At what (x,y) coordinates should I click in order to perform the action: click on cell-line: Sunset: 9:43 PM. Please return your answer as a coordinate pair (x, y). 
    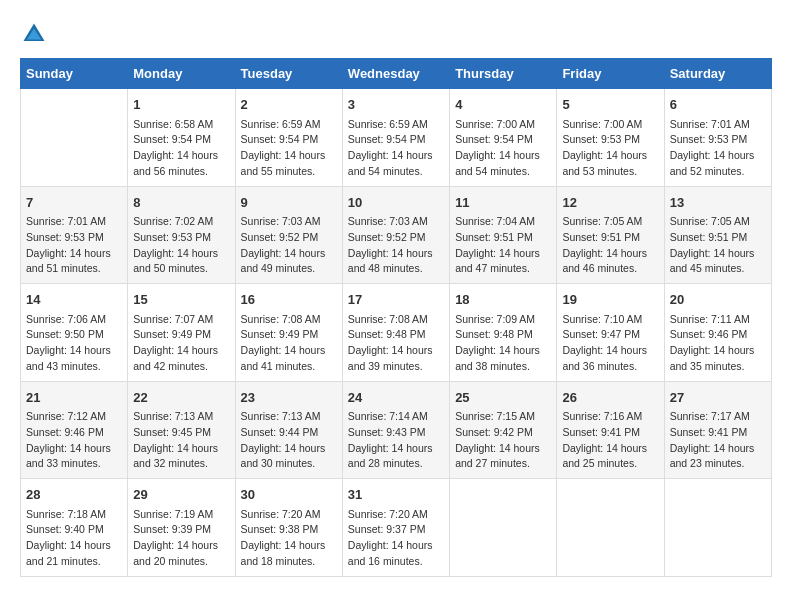
    Looking at the image, I should click on (396, 433).